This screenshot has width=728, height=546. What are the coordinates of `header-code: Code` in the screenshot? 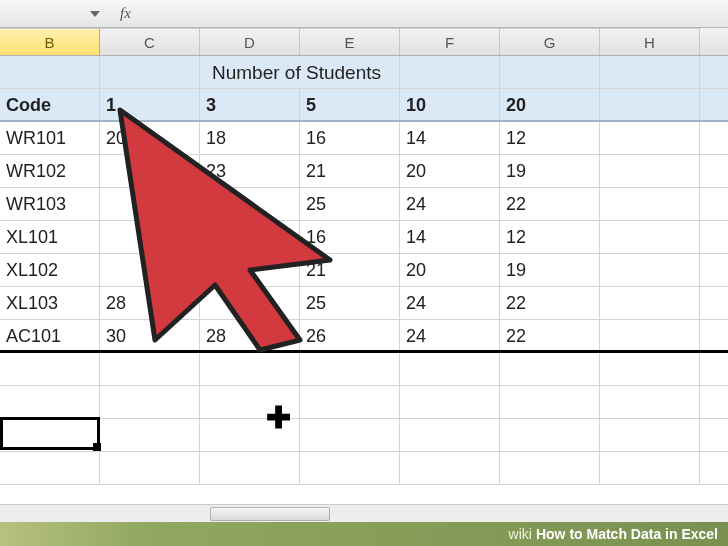 It's located at (50, 104).